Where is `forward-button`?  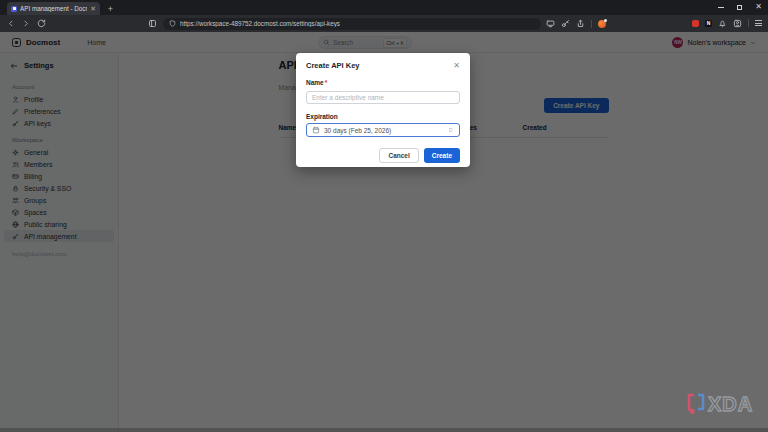
forward-button is located at coordinates (26, 24).